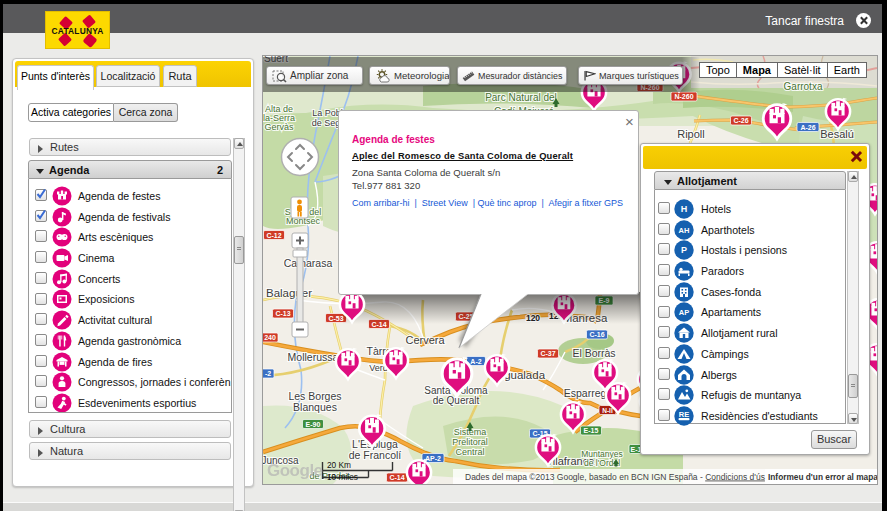 Image resolution: width=887 pixels, height=511 pixels. I want to click on svg-text:Dades del mapa ©2013 Google, b: Dades del mapa ©2013 Google, basado en B…, so click(615, 477).